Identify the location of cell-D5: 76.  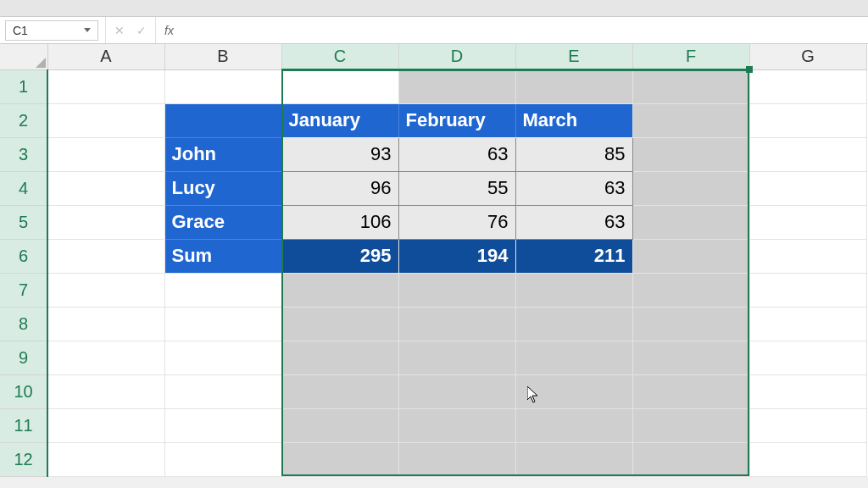
(457, 222).